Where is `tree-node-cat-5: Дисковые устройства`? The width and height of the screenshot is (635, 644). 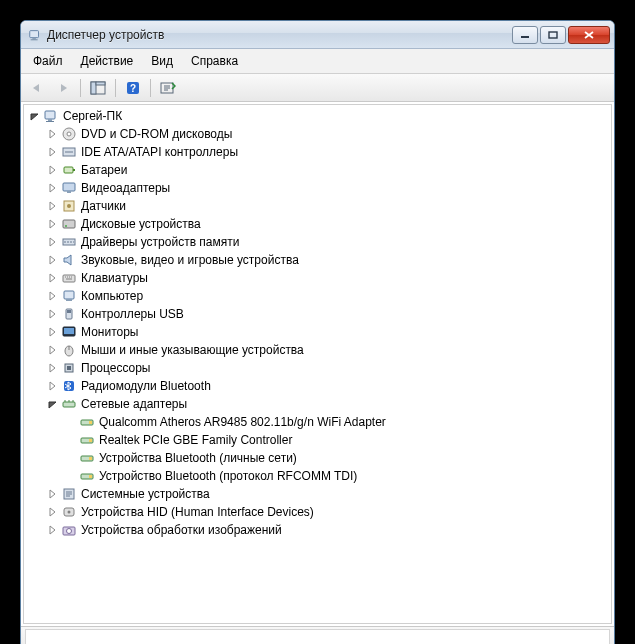
tree-node-cat-5: Дисковые устройства is located at coordinates (318, 224).